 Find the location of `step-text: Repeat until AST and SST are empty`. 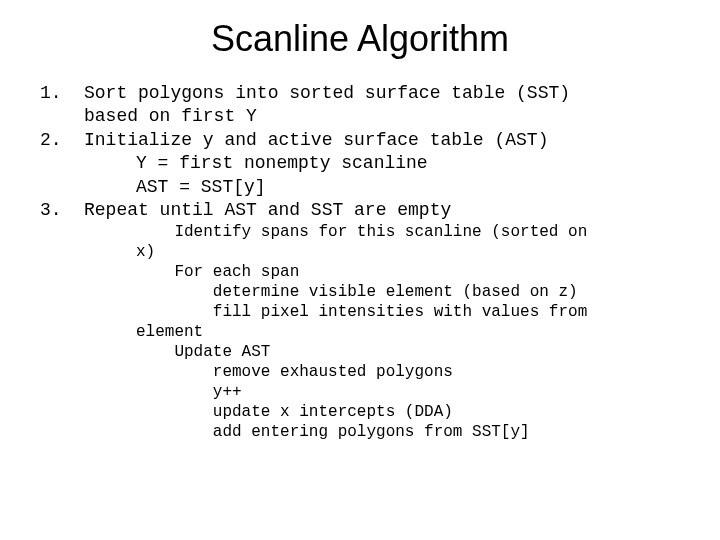

step-text: Repeat until AST and SST are empty is located at coordinates (382, 210).